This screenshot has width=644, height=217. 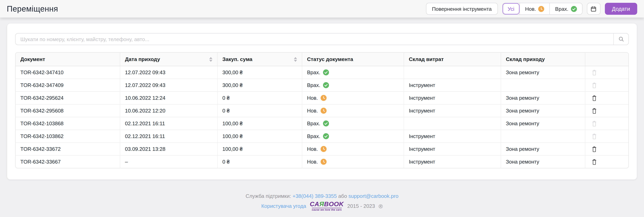 I want to click on support-email-link: support@carbook.pro, so click(x=373, y=196).